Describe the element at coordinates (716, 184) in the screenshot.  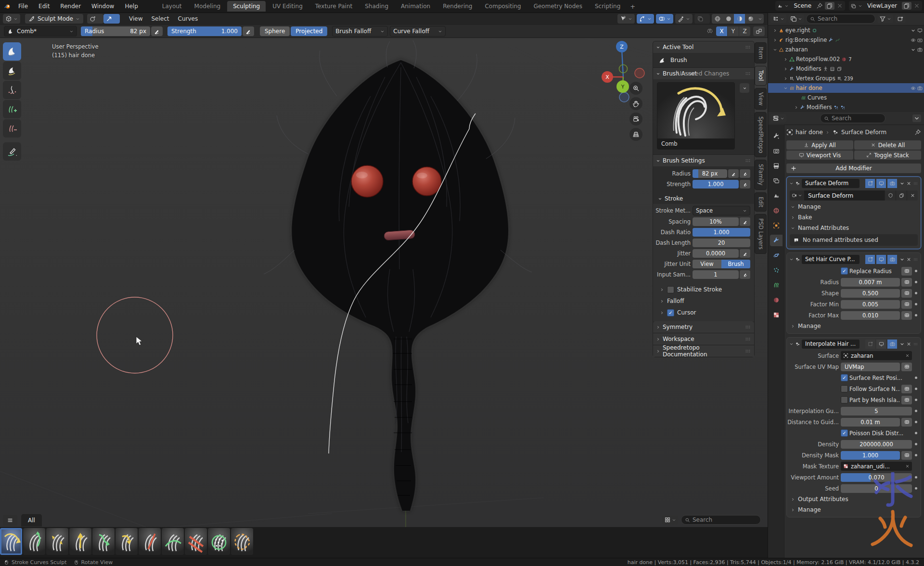
I see `strength-slider: 1.000` at that location.